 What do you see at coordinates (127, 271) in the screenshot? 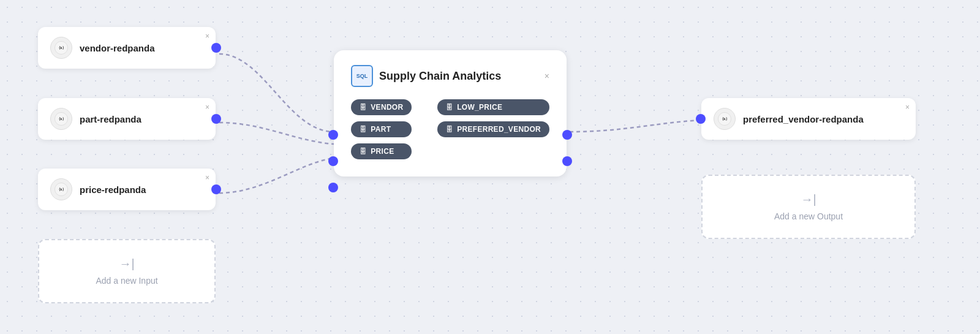
I see `add-input-card: →| Add a new Input` at bounding box center [127, 271].